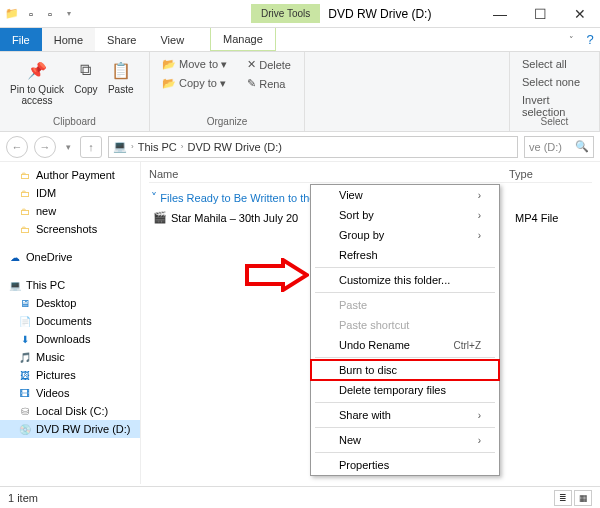  I want to click on search-icon: 🔍, so click(582, 146).